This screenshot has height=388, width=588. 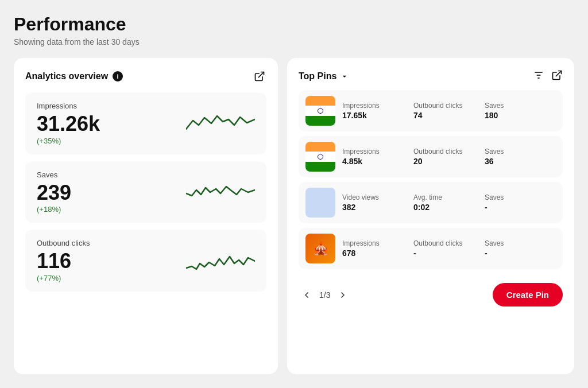 What do you see at coordinates (54, 209) in the screenshot?
I see `saves-change: (+18%)` at bounding box center [54, 209].